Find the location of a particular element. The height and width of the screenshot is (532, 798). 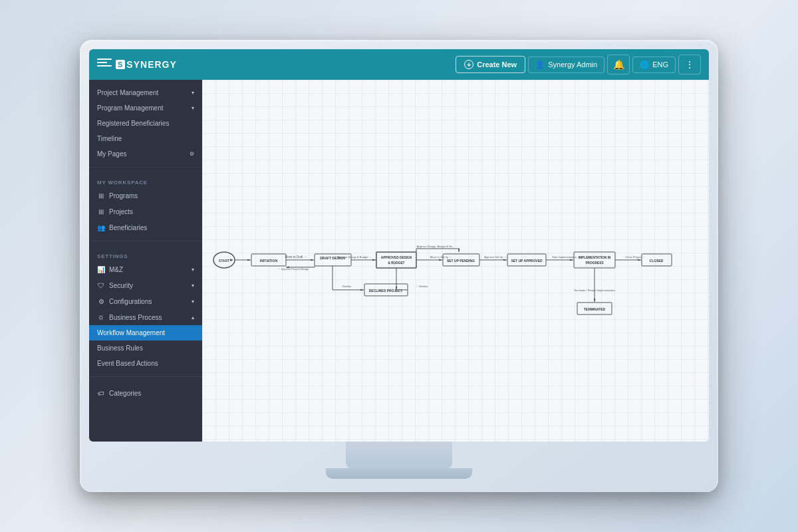

svg-text: ← Improve Project Design is located at coordinates (294, 269).